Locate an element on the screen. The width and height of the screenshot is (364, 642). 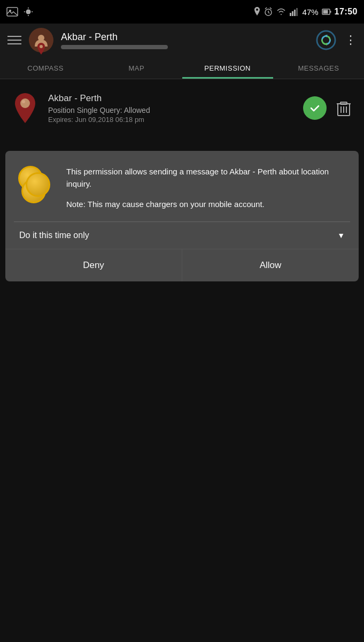
battery-icon is located at coordinates (327, 12).